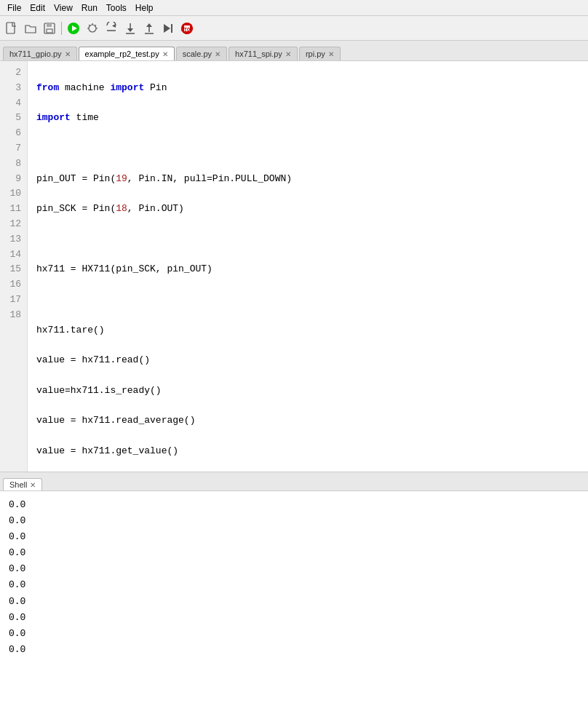  Describe the element at coordinates (320, 54) in the screenshot. I see `tab-rpi: rpi.py ✕` at that location.